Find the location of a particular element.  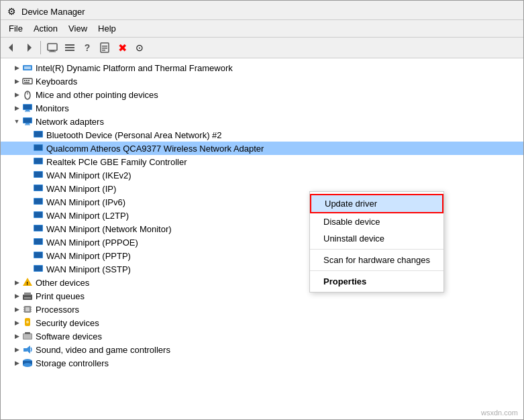

help-button: ? is located at coordinates (87, 48).